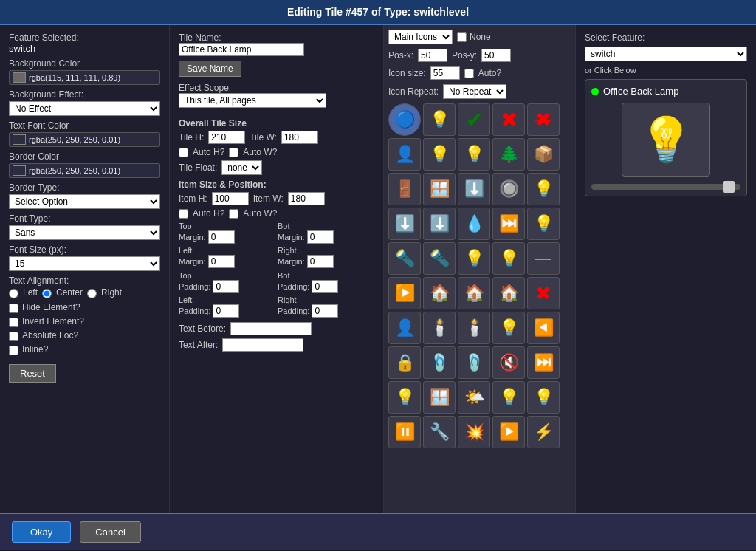  What do you see at coordinates (92, 294) in the screenshot?
I see `align-right-radio` at bounding box center [92, 294].